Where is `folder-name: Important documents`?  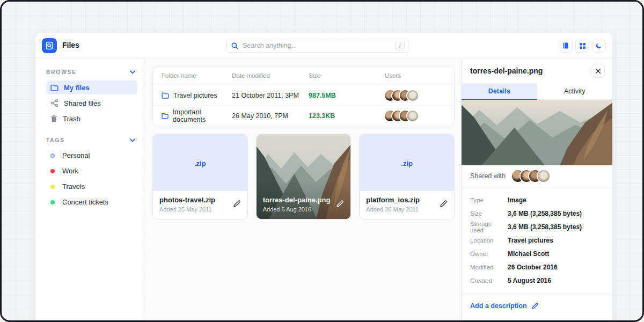 folder-name: Important documents is located at coordinates (202, 116).